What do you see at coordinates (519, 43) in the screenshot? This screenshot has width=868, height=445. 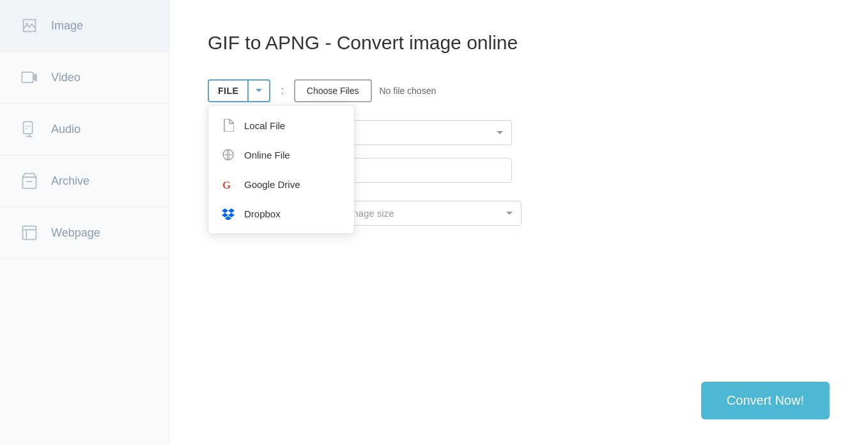 I see `page-title: GIF to APNG - Convert image online` at bounding box center [519, 43].